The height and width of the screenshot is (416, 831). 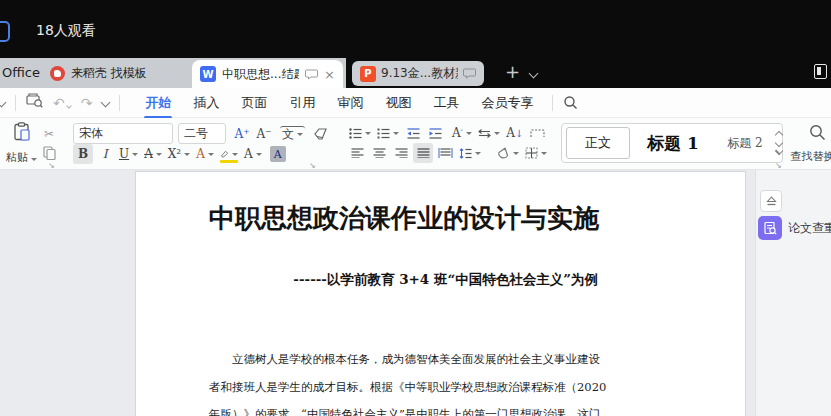 What do you see at coordinates (229, 154) in the screenshot?
I see `highlight-color-button` at bounding box center [229, 154].